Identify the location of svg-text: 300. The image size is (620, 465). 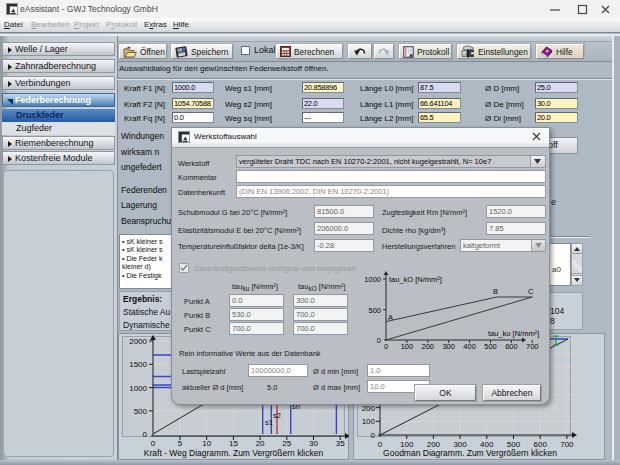
(448, 346).